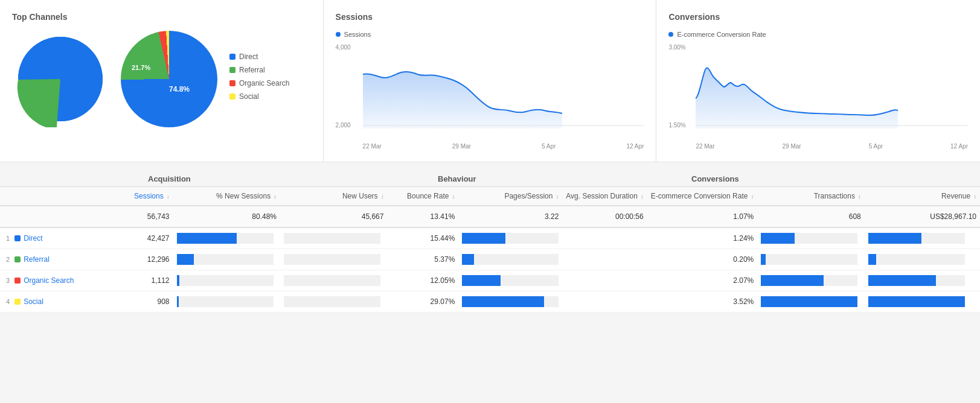 This screenshot has width=980, height=403. I want to click on transactions-bar-referral, so click(810, 259).